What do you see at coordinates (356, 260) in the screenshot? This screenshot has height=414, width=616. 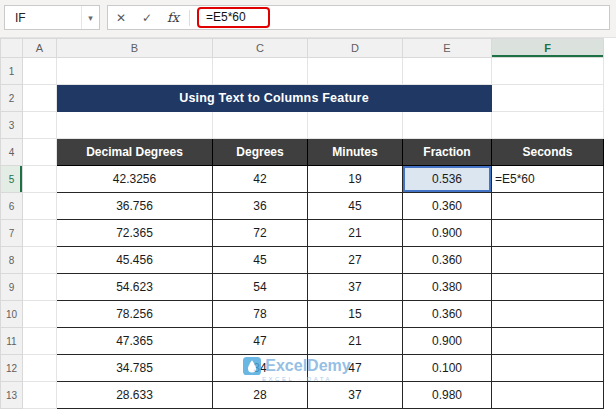 I see `cell-D8: 27` at bounding box center [356, 260].